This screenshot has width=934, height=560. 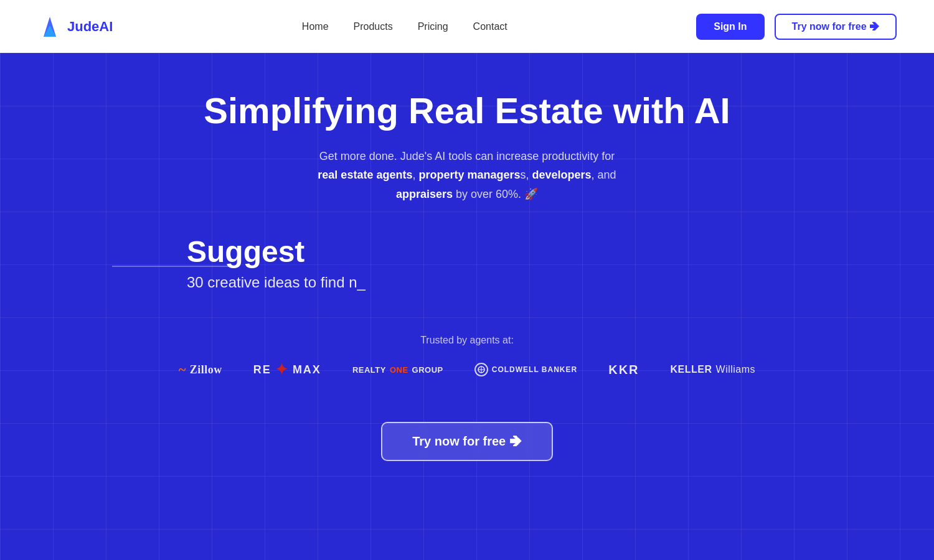 What do you see at coordinates (467, 26) in the screenshot?
I see `navbar: JudeAI Home Products Pricing Contact Sig…` at bounding box center [467, 26].